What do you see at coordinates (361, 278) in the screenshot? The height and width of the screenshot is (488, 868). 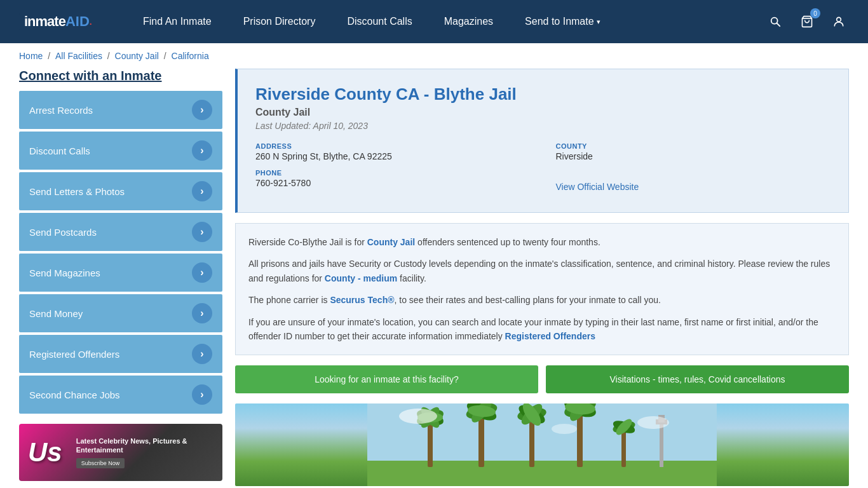 I see `county-medium-link: County - medium` at bounding box center [361, 278].